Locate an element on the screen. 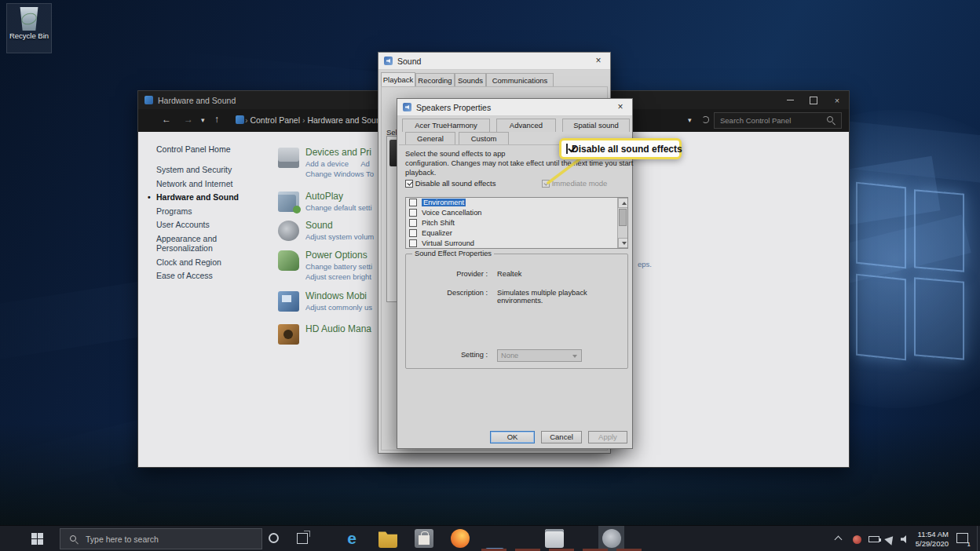 The height and width of the screenshot is (551, 980). start-button is located at coordinates (38, 538).